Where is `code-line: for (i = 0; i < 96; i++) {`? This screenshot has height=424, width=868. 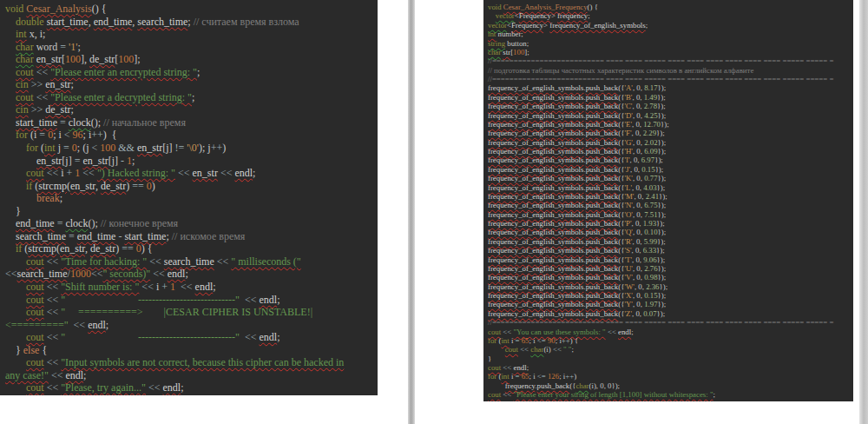
code-line: for (i = 0; i < 96; i++) { is located at coordinates (189, 136).